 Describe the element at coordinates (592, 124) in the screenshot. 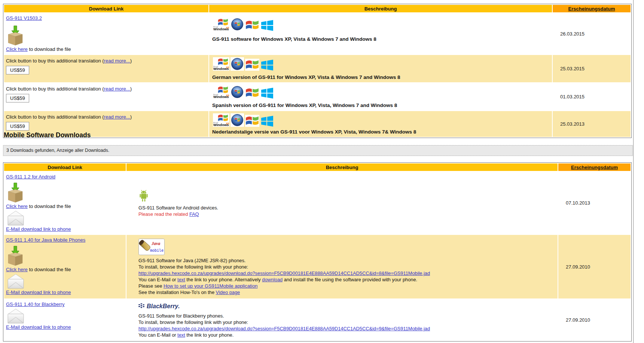

I see `release-date: 25.03.2013` at that location.